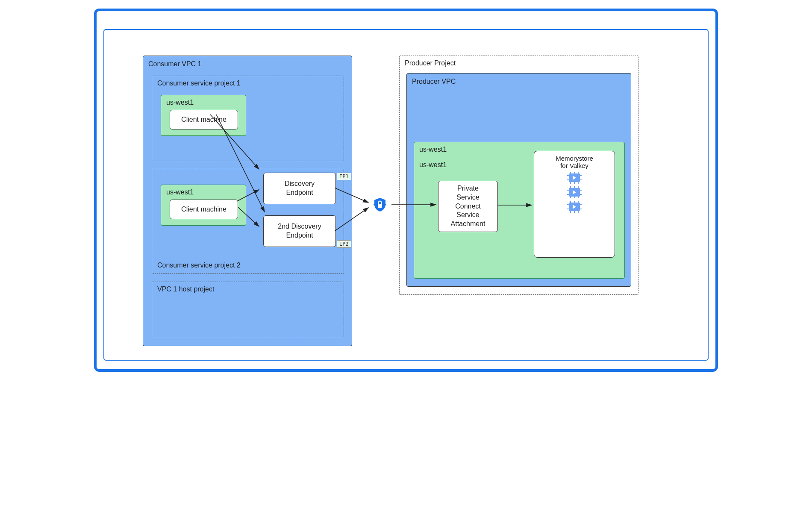 The width and height of the screenshot is (812, 532). I want to click on consumer-project-2-title: Consumer service project 2, so click(199, 265).